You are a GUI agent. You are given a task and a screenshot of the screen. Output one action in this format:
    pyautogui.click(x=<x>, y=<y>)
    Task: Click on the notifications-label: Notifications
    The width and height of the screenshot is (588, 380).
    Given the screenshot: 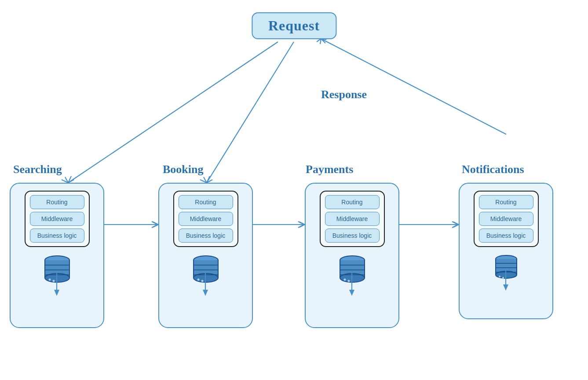 What is the action you would take?
    pyautogui.click(x=493, y=170)
    